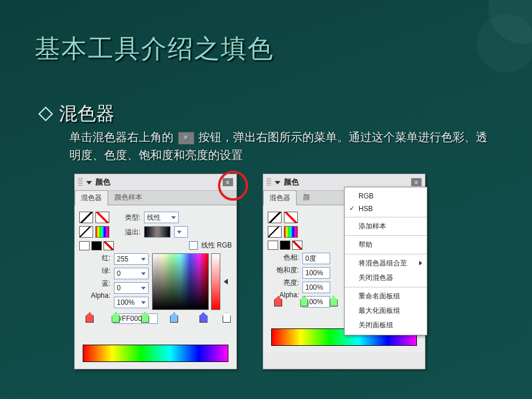 Image resolution: width=532 pixels, height=399 pixels. What do you see at coordinates (226, 282) in the screenshot?
I see `hue-marker-icon` at bounding box center [226, 282].